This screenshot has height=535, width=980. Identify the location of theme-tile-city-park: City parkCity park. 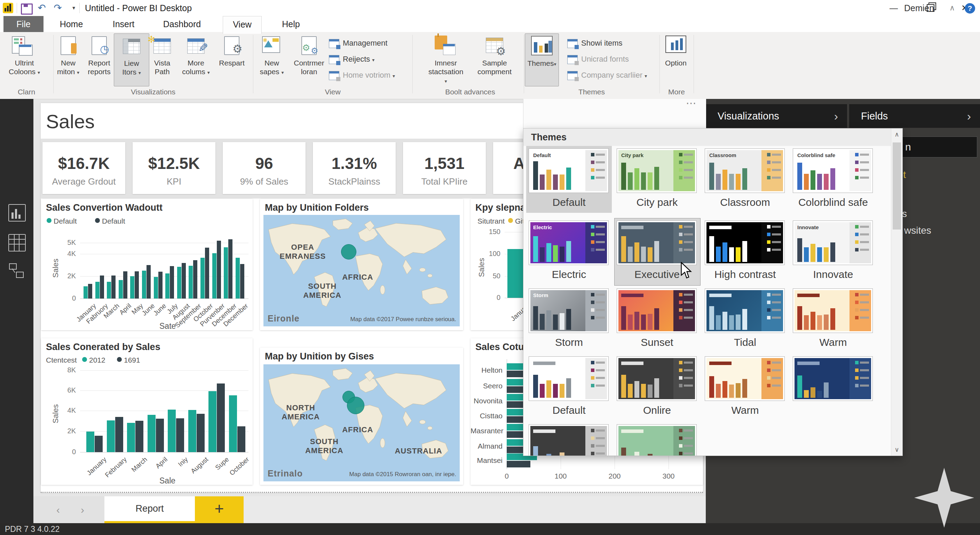
(657, 179).